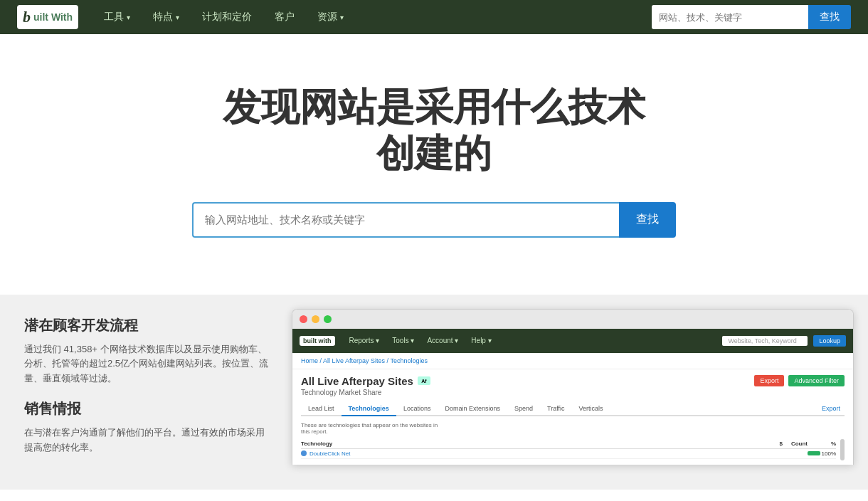 Image resolution: width=868 pixels, height=501 pixels. Describe the element at coordinates (765, 341) in the screenshot. I see `ss-search-box: Website, Tech, Keyword` at that location.